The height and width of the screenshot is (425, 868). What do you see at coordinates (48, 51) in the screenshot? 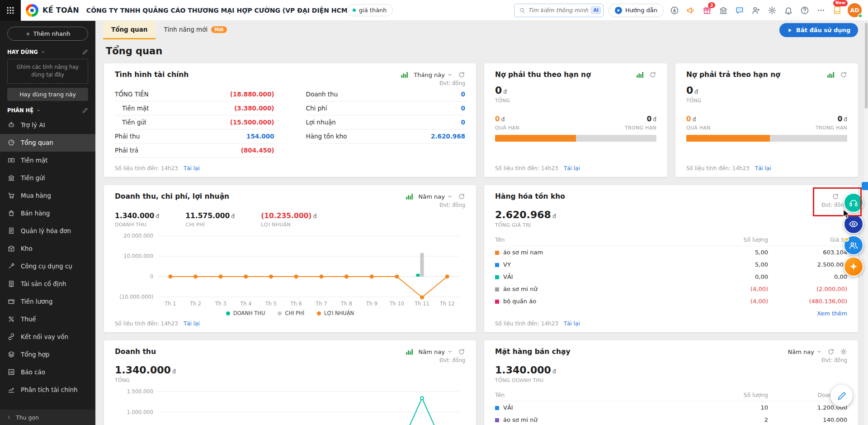
I see `favorites-section-header: HAY DÙNG` at bounding box center [48, 51].